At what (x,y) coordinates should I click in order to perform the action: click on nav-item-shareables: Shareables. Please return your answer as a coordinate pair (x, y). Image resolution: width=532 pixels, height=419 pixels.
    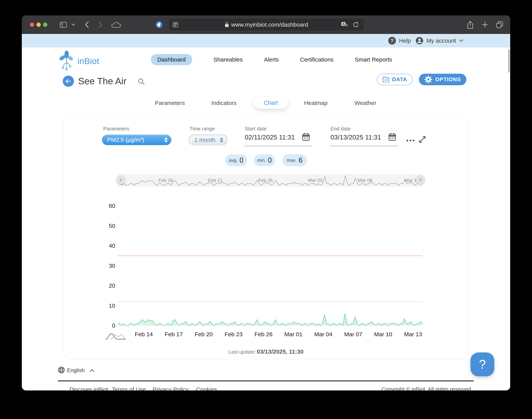
    Looking at the image, I should click on (228, 60).